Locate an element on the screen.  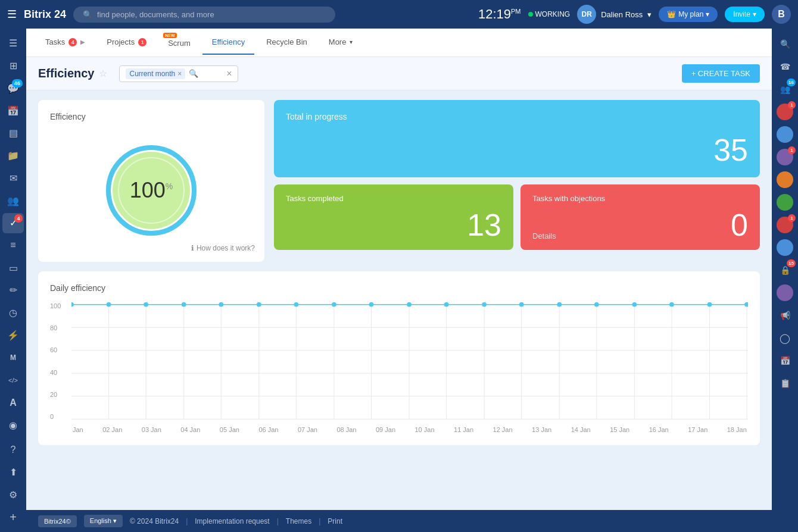
total-progress-title: Total in progress is located at coordinates (517, 117).